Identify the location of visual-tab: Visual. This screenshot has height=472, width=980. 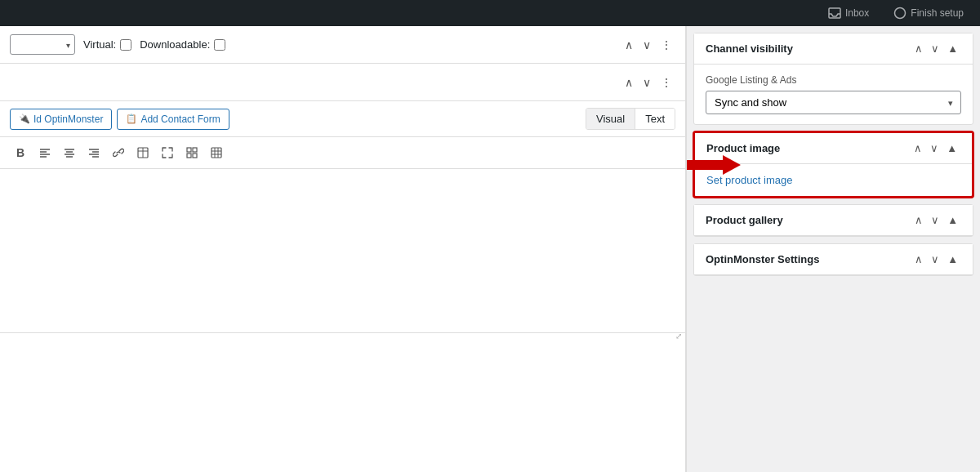
(611, 119).